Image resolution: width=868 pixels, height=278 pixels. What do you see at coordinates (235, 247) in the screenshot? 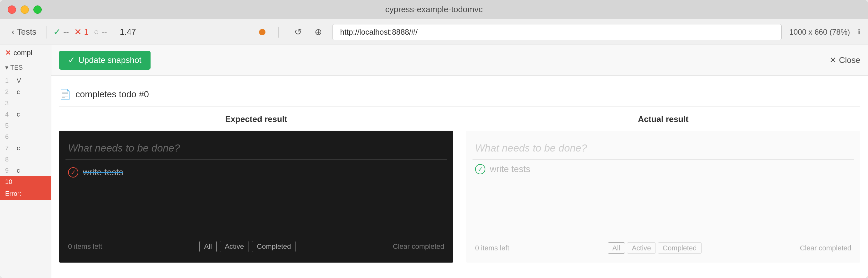
I see `expected-filter-active: Active` at bounding box center [235, 247].